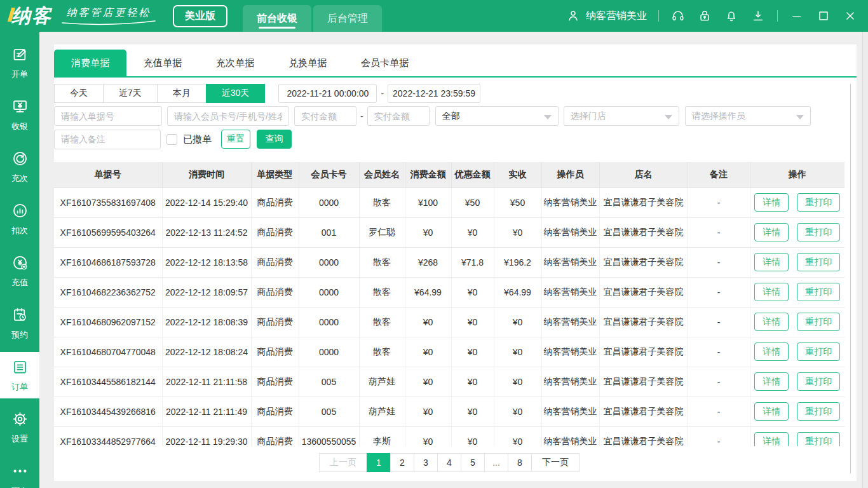 The height and width of the screenshot is (488, 868). What do you see at coordinates (385, 63) in the screenshot?
I see `document-tab: 会员卡单据` at bounding box center [385, 63].